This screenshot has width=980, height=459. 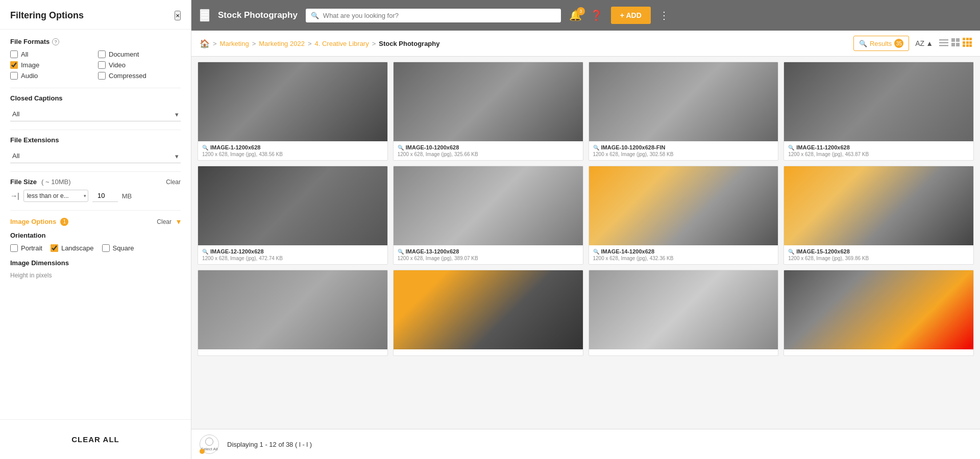 What do you see at coordinates (95, 236) in the screenshot?
I see `orientation-section: Orientation` at bounding box center [95, 236].